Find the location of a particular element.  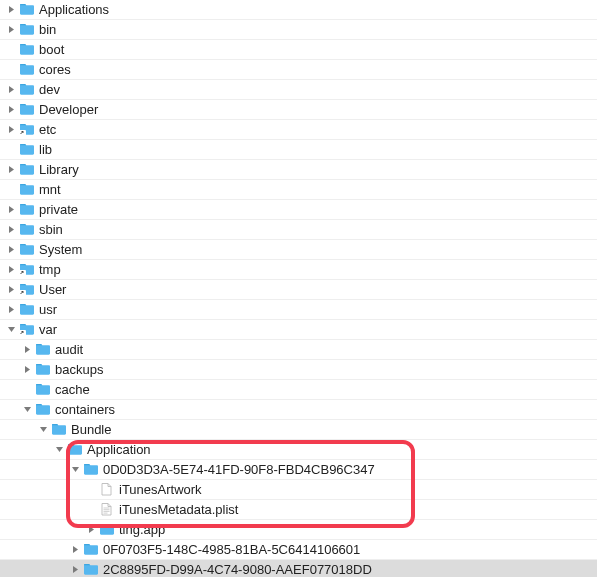

tree-item-label: iTunesMetadata.plist is located at coordinates (178, 510).